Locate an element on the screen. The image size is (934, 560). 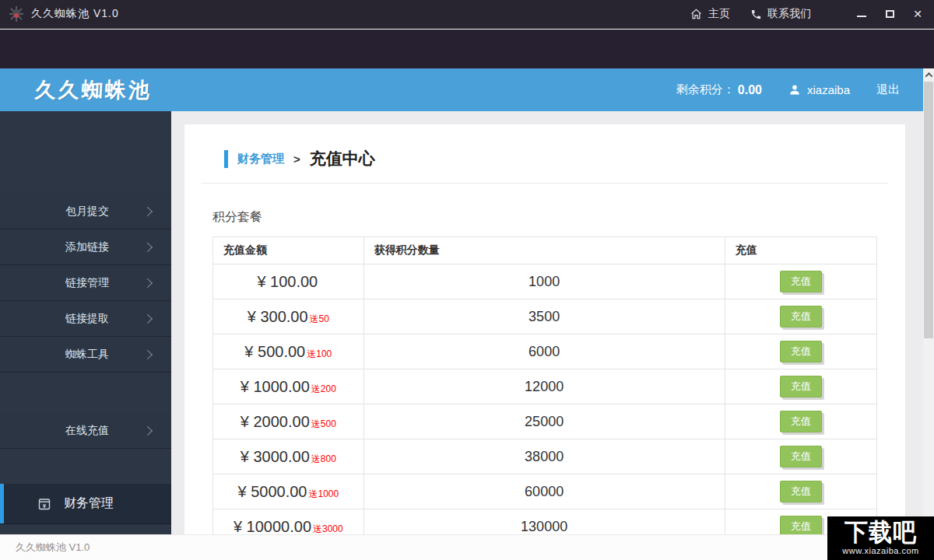
scrollbar is located at coordinates (929, 302).